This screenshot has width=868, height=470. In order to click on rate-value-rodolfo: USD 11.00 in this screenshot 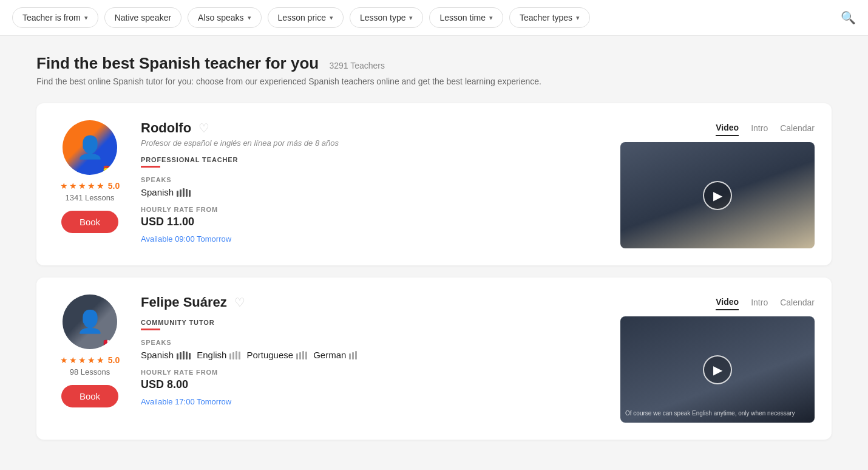, I will do `click(373, 222)`.